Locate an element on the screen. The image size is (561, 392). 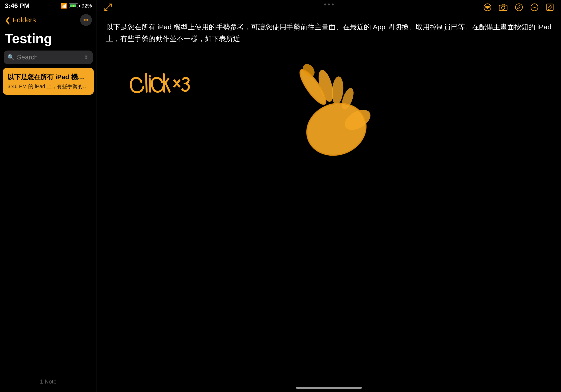
search-input: Search is located at coordinates (49, 57).